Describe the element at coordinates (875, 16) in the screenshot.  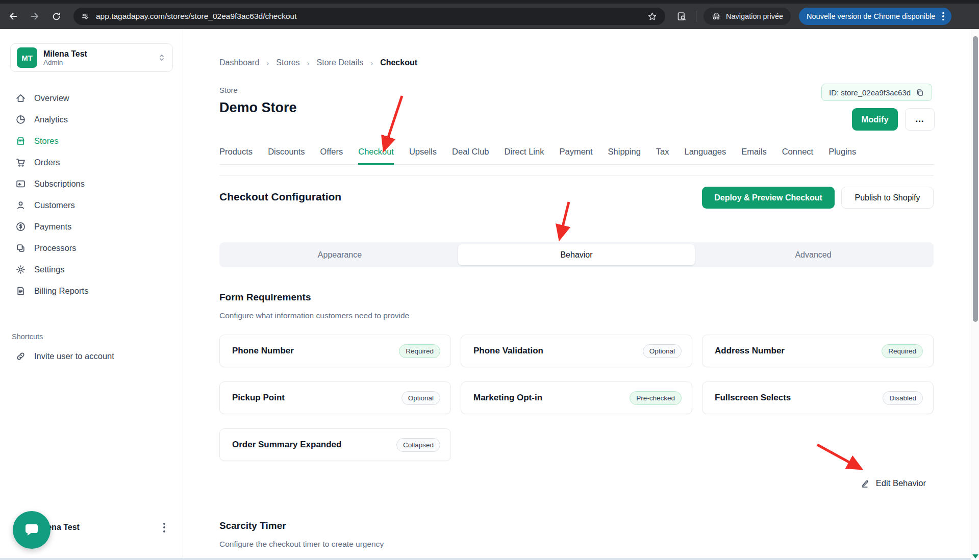
I see `chrome-update-button: Nouvelle version de Chrome disponible` at that location.